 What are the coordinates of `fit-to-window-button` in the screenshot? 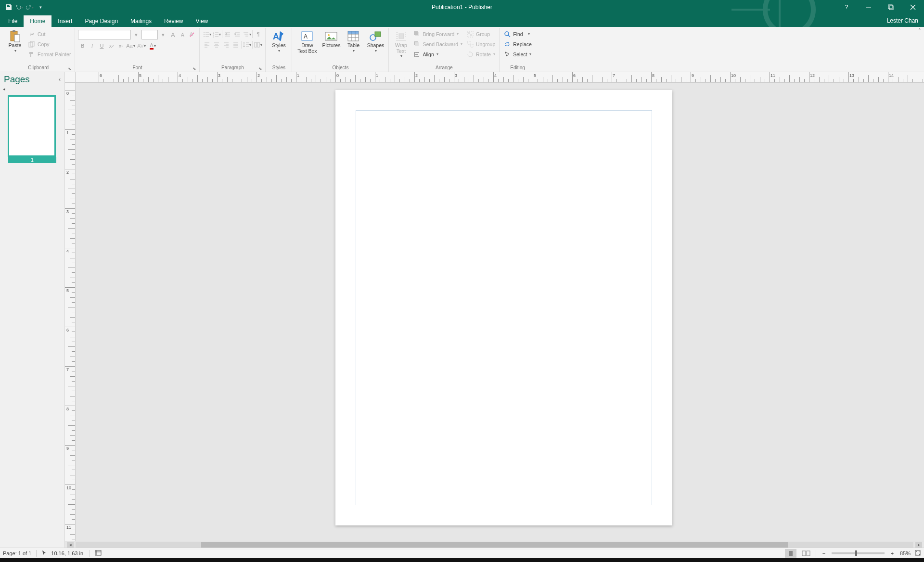 It's located at (918, 553).